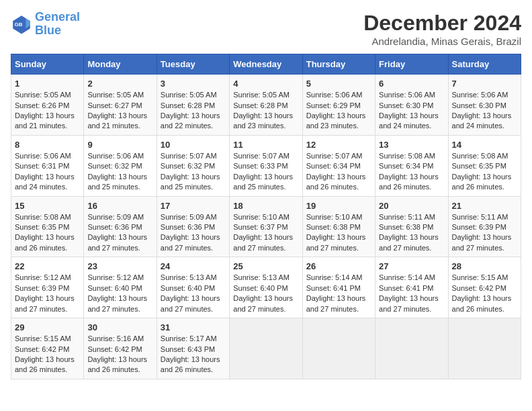  What do you see at coordinates (266, 227) in the screenshot?
I see `cell-info-line: Sunset: 6:37 PM` at bounding box center [266, 227].